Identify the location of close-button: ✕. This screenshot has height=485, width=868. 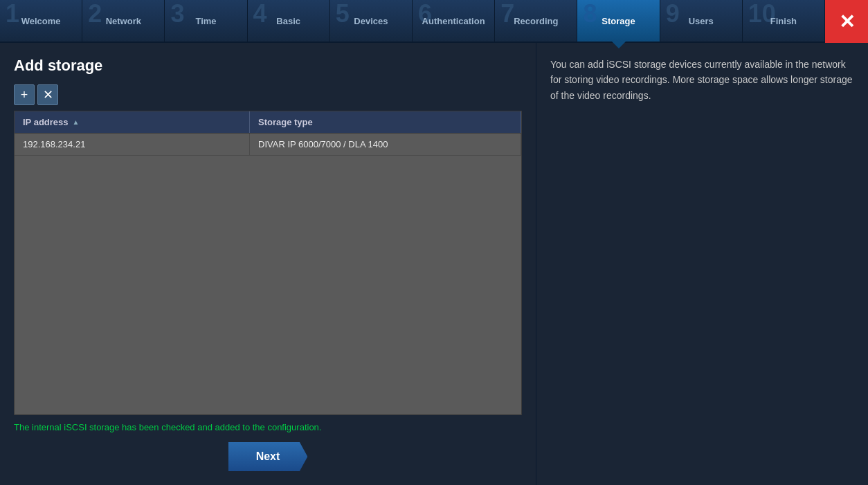
(847, 21).